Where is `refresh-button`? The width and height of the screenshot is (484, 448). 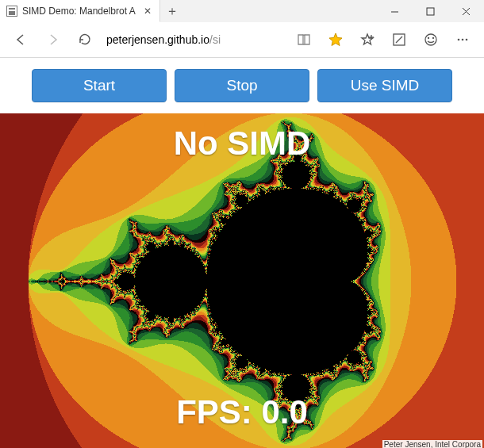
refresh-button is located at coordinates (85, 40).